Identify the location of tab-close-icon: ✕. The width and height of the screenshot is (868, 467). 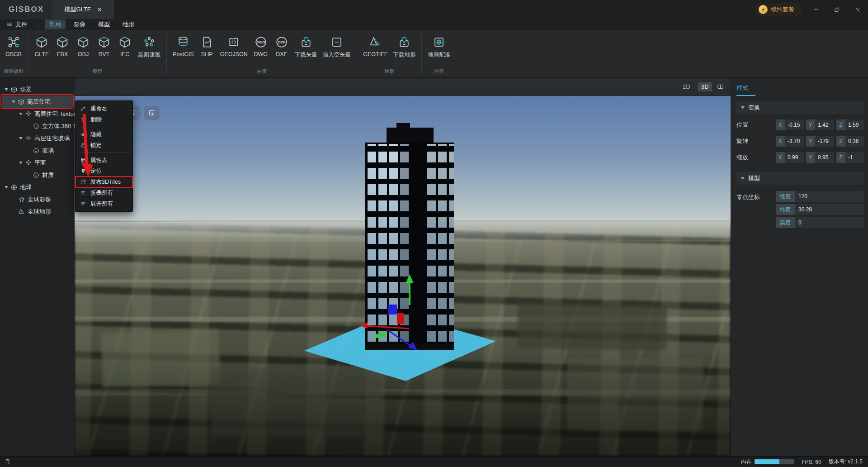
(99, 10).